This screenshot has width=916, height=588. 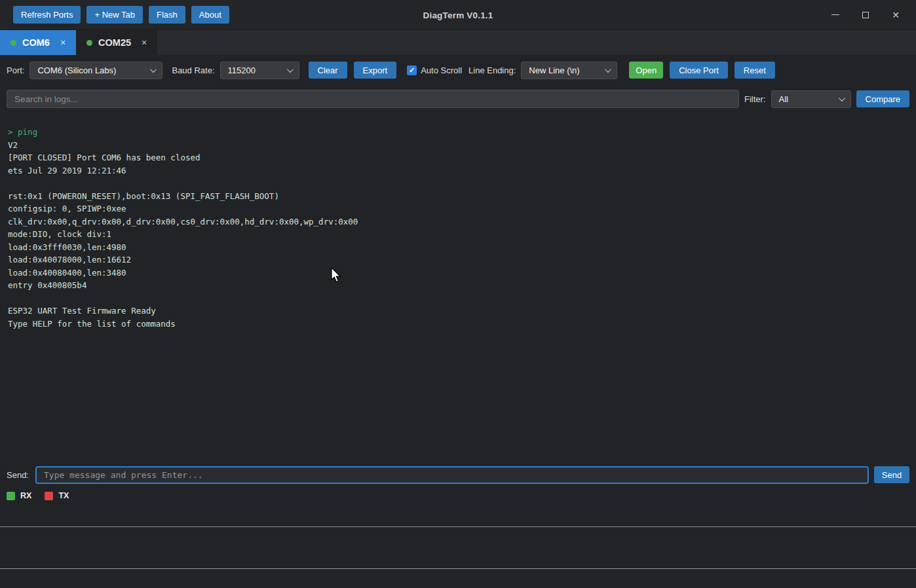 What do you see at coordinates (242, 71) in the screenshot?
I see `baud-rate-value: 115200` at bounding box center [242, 71].